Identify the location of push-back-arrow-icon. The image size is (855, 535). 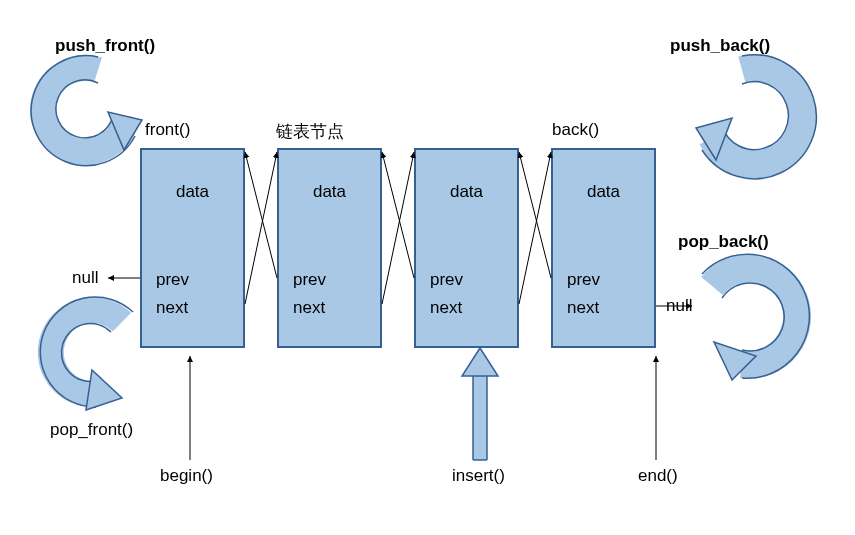
(750, 130).